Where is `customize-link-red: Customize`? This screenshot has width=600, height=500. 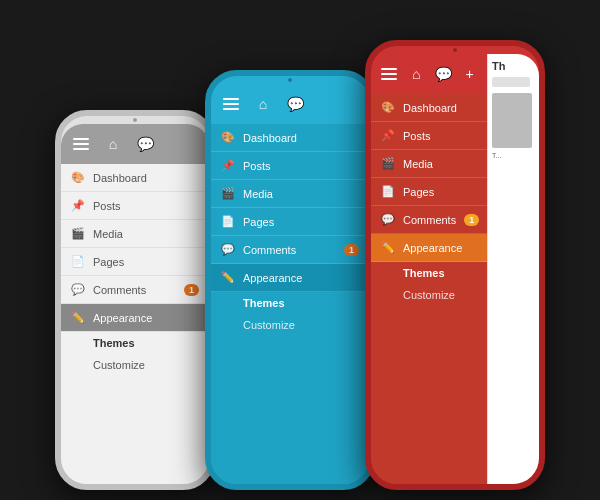
customize-link-red: Customize is located at coordinates (429, 295).